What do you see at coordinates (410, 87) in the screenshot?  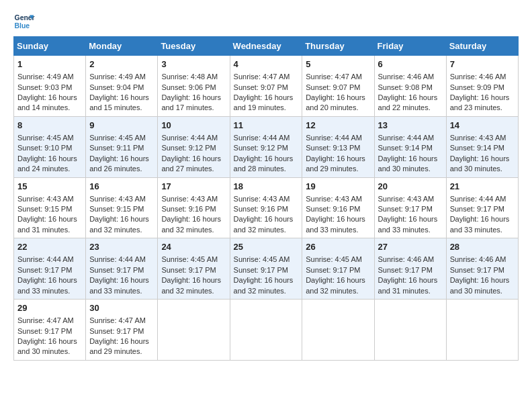 I see `day-info-line: Sunset: 9:08 PM` at bounding box center [410, 87].